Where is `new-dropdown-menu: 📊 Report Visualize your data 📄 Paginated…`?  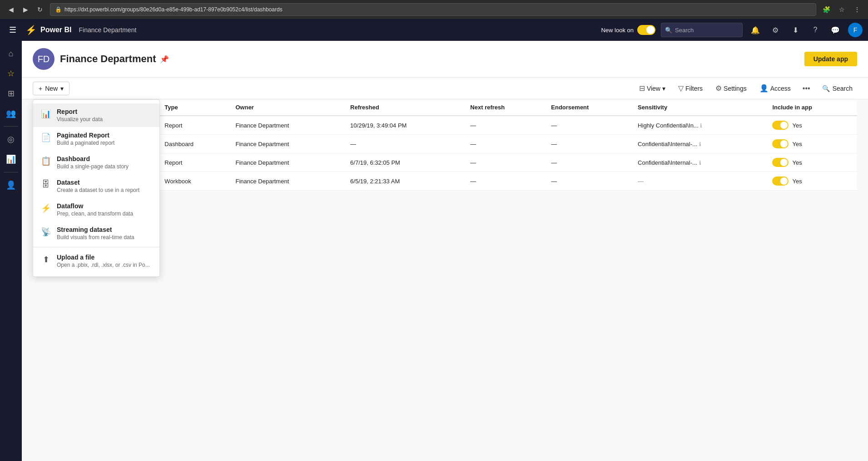 new-dropdown-menu: 📊 Report Visualize your data 📄 Paginated… is located at coordinates (96, 188).